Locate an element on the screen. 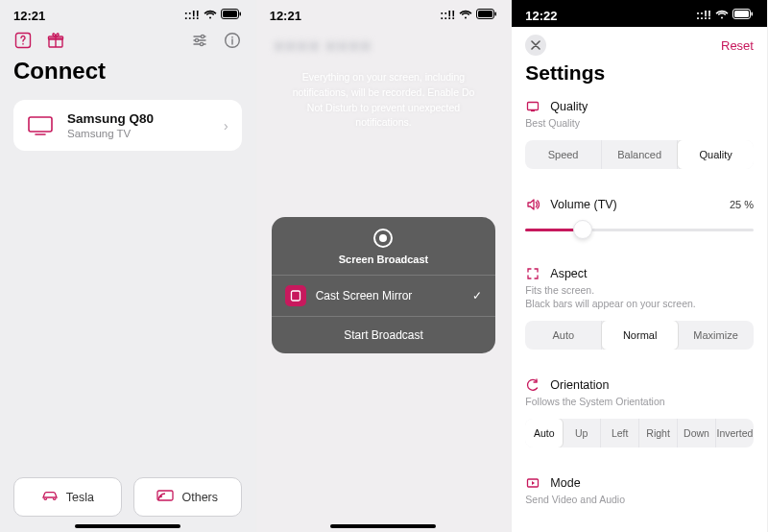 The width and height of the screenshot is (768, 532). app-icon is located at coordinates (296, 296).